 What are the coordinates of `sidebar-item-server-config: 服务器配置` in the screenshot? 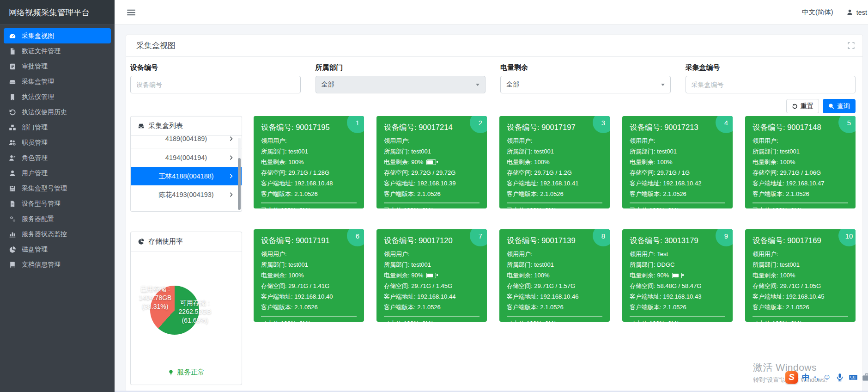 It's located at (57, 219).